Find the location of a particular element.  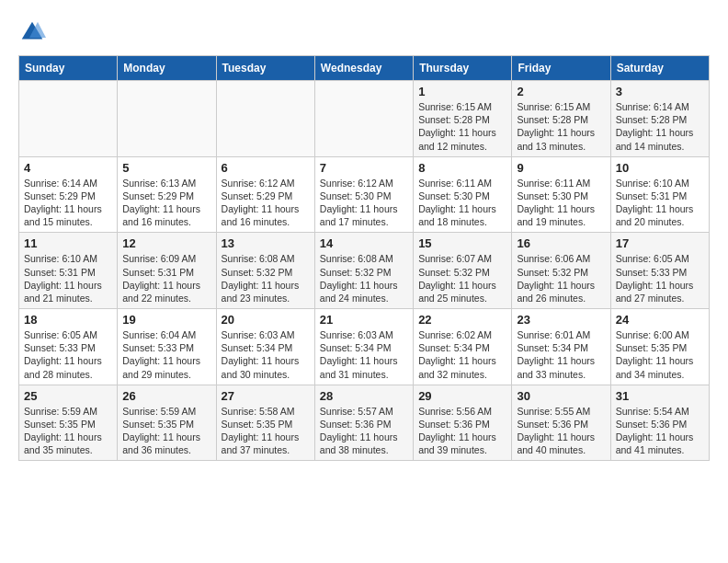

day-of-week-header: Tuesday is located at coordinates (265, 68).